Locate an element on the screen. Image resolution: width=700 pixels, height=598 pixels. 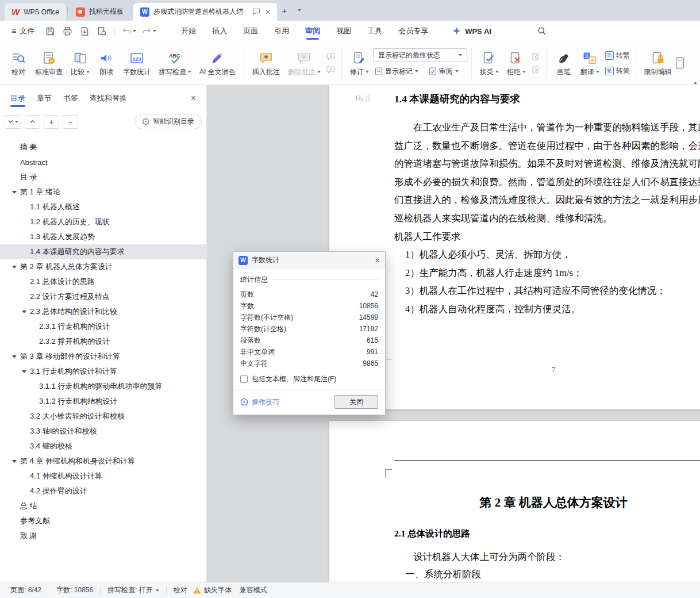
chapter-heading: 第 2 章 机器人总体方案设计 is located at coordinates (547, 503).